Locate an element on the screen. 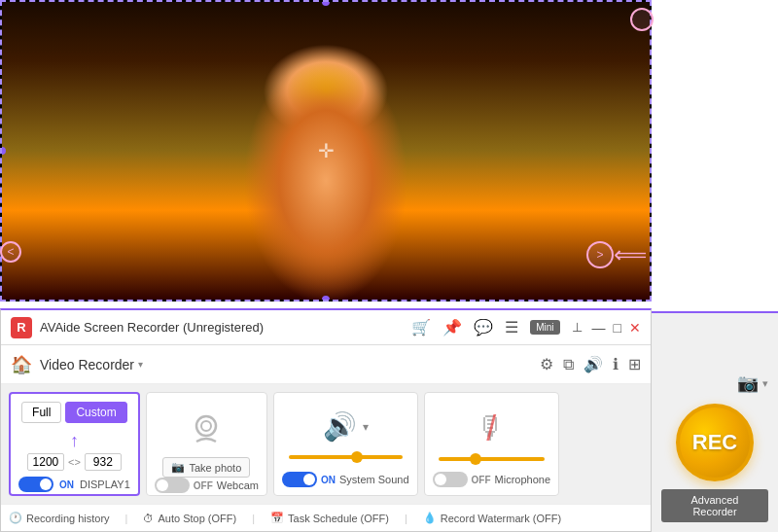 The height and width of the screenshot is (532, 778). unpin-icon: ⊥ is located at coordinates (578, 327).